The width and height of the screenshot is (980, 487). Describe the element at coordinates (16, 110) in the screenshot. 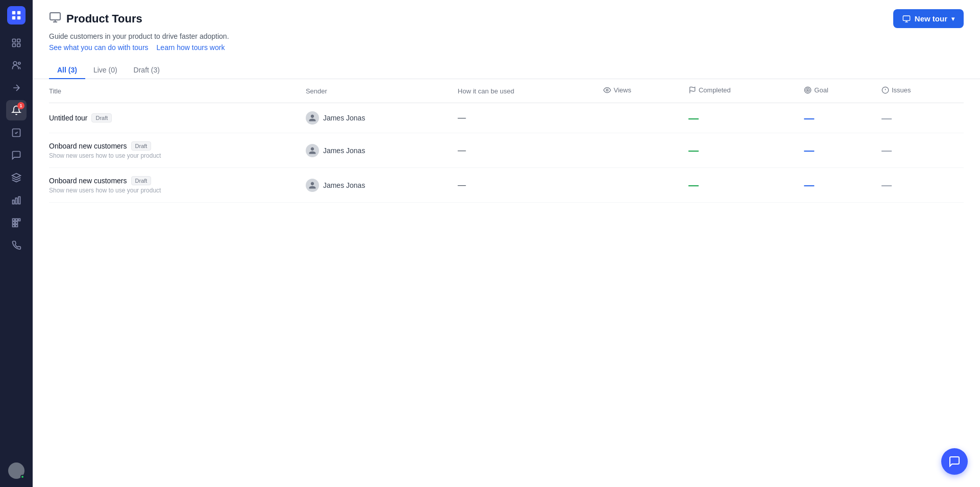

I see `sidebar-item-bell: 1` at that location.